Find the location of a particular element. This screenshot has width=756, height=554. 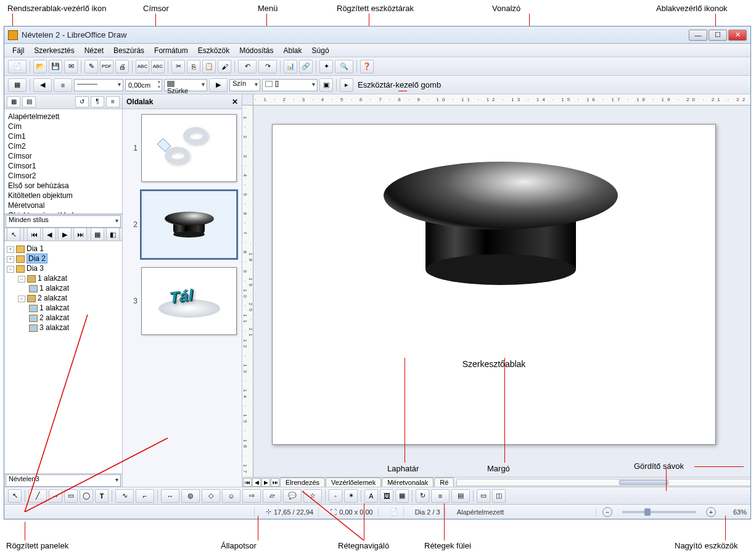

pages-panel-close-icon: ✕ is located at coordinates (235, 102).